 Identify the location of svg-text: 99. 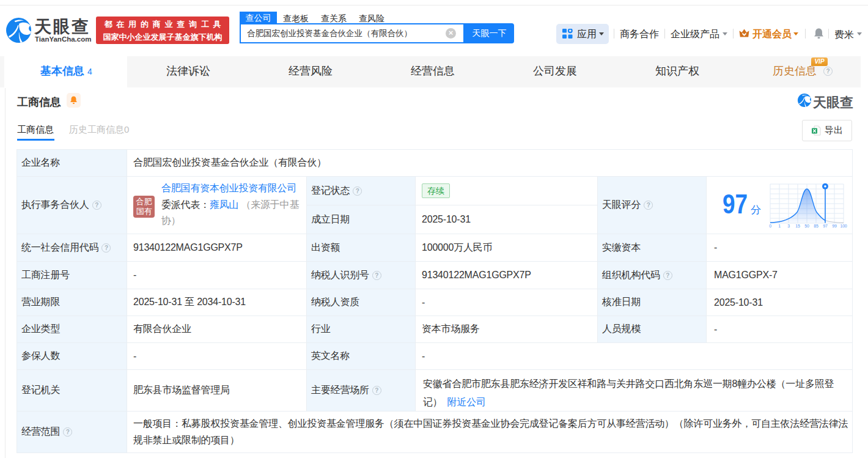
(834, 226).